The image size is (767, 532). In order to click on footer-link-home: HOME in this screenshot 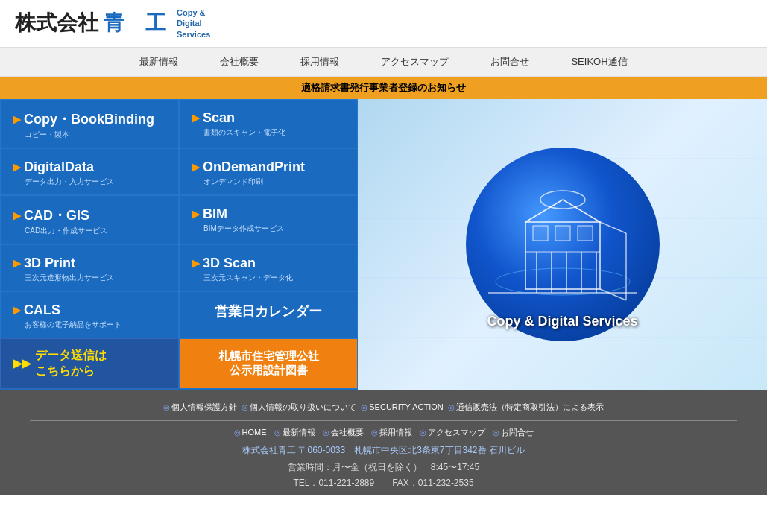, I will do `click(250, 432)`.